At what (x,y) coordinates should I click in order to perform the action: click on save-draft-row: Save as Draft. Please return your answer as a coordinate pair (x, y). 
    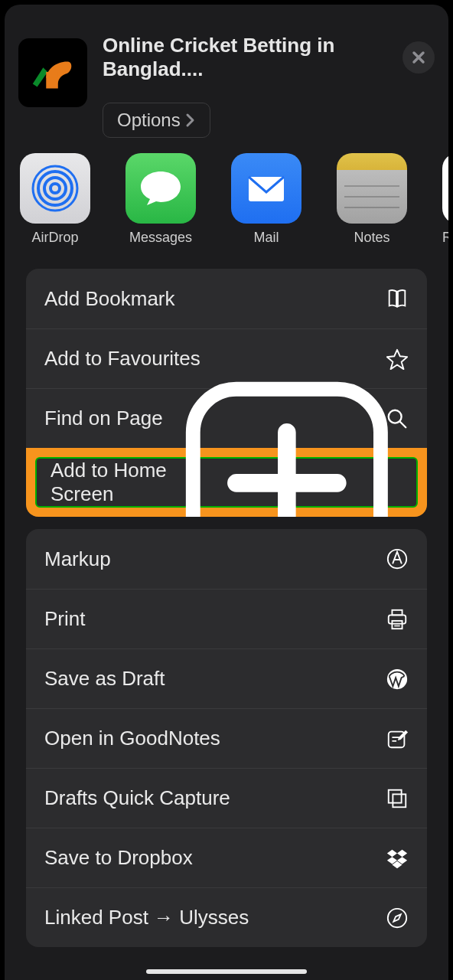
    Looking at the image, I should click on (226, 678).